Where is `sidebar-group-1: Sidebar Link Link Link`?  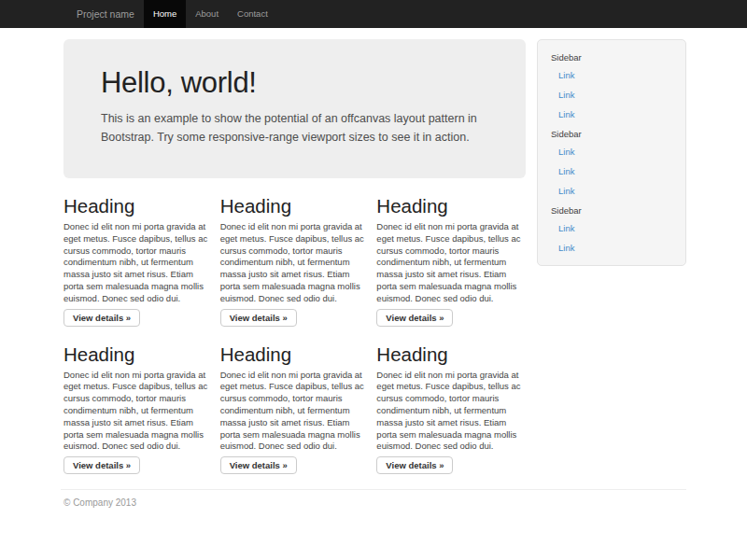 sidebar-group-1: Sidebar Link Link Link is located at coordinates (612, 86).